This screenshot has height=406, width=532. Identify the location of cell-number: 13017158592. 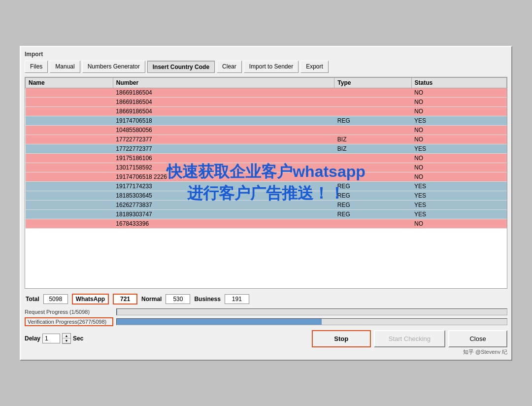
(224, 168).